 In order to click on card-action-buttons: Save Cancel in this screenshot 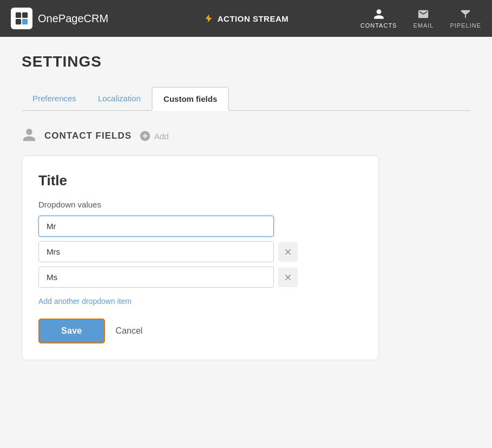, I will do `click(200, 331)`.